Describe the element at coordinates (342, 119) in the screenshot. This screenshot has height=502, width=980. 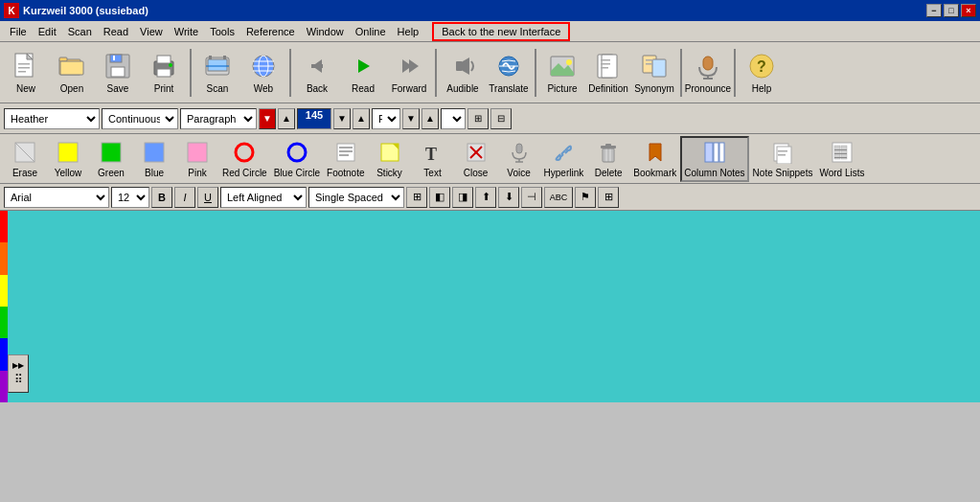
I see `zoom-down-button: ▼` at that location.